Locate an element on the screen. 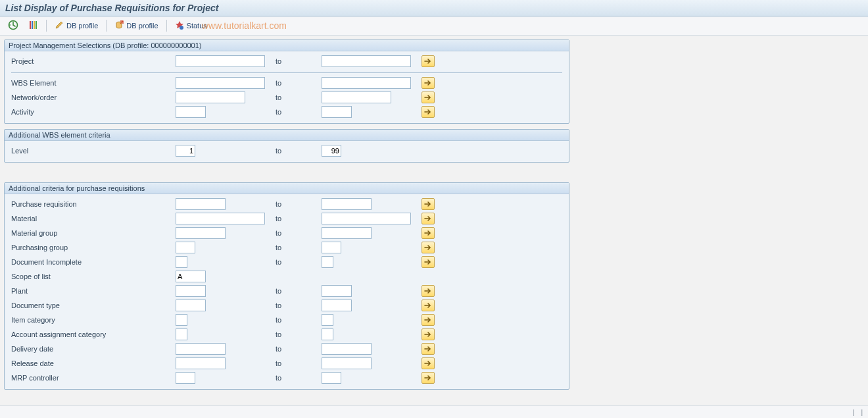  db-profile-edit-label: DB profile is located at coordinates (82, 26).